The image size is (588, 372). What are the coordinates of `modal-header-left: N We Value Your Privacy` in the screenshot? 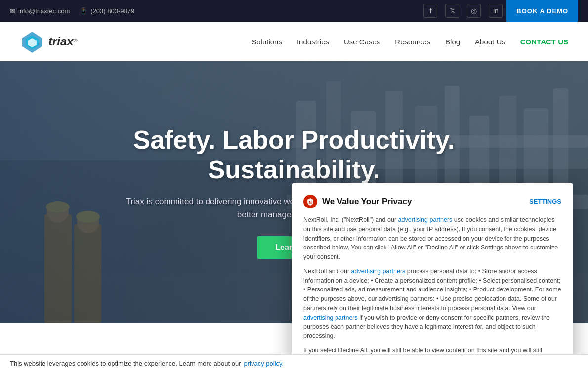 It's located at (358, 202).